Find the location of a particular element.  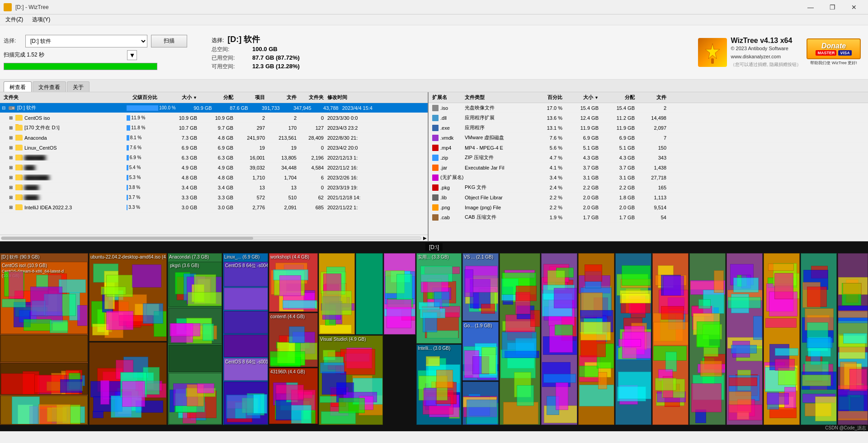

left-table-row: ⊞ ████ 3.7 % 3.3 GB 3.3 GB 572 510 62 20… is located at coordinates (214, 198).